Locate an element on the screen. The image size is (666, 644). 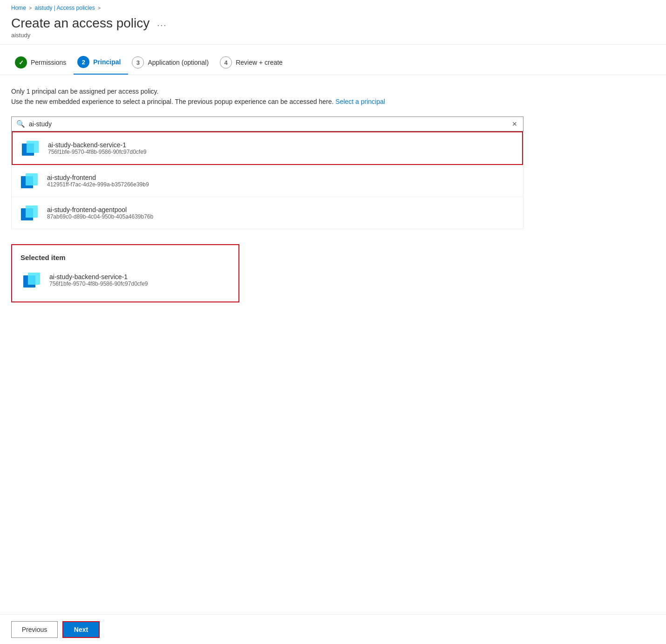
result-item-name-0: ai-study-backend-service-1 is located at coordinates (97, 145).